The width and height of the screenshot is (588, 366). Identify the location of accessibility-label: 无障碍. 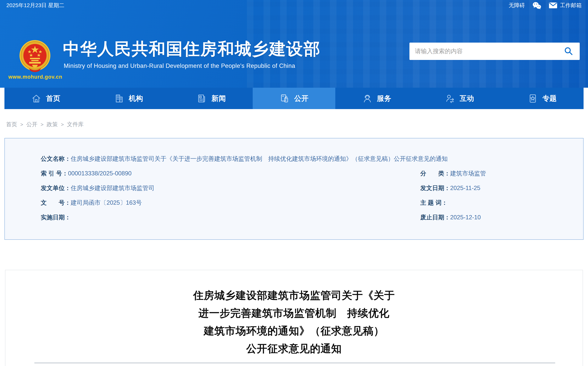
(517, 5).